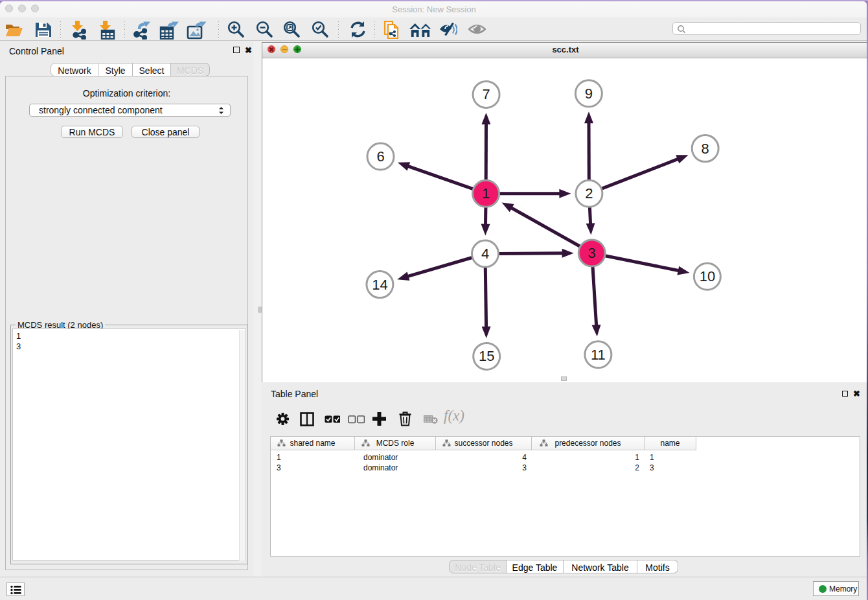  Describe the element at coordinates (707, 276) in the screenshot. I see `svg-text: 10` at that location.